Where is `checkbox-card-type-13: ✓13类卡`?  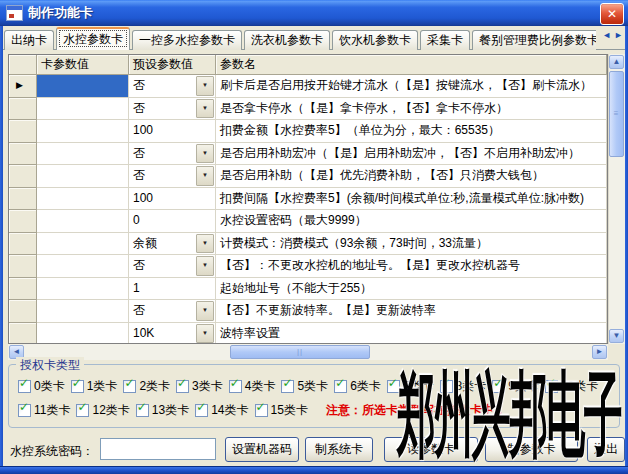
checkbox-card-type-13: ✓13类卡 is located at coordinates (162, 410).